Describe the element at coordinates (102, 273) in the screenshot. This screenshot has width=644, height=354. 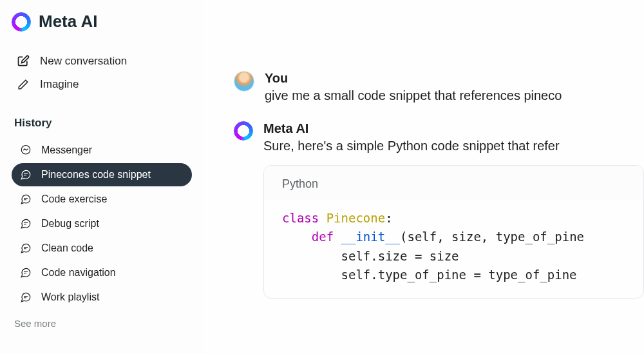
I see `sidebar-item-code-navigation: Code navigation` at that location.